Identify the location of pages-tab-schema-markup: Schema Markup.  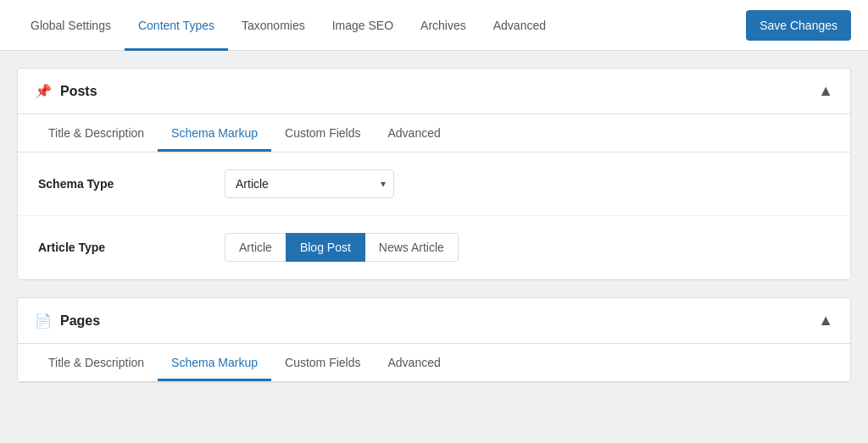
(214, 363).